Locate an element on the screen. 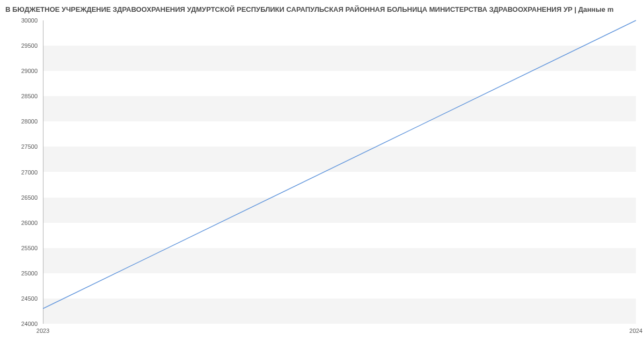 Image resolution: width=644 pixels, height=349 pixels. chart-title: В БЮДЖЕТНОЕ УЧРЕЖДЕНИЕ ЗДРАВООХРАНЕНИЯ У… is located at coordinates (322, 10).